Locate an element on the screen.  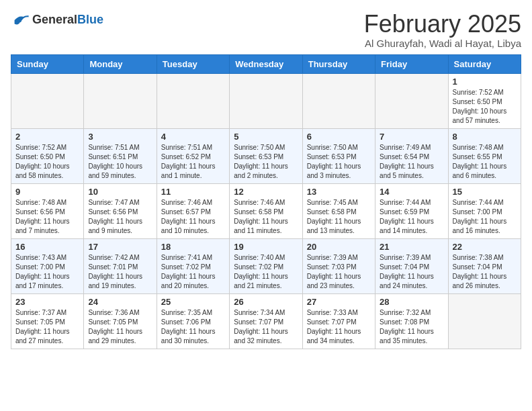
day-number: 13 is located at coordinates (339, 192).